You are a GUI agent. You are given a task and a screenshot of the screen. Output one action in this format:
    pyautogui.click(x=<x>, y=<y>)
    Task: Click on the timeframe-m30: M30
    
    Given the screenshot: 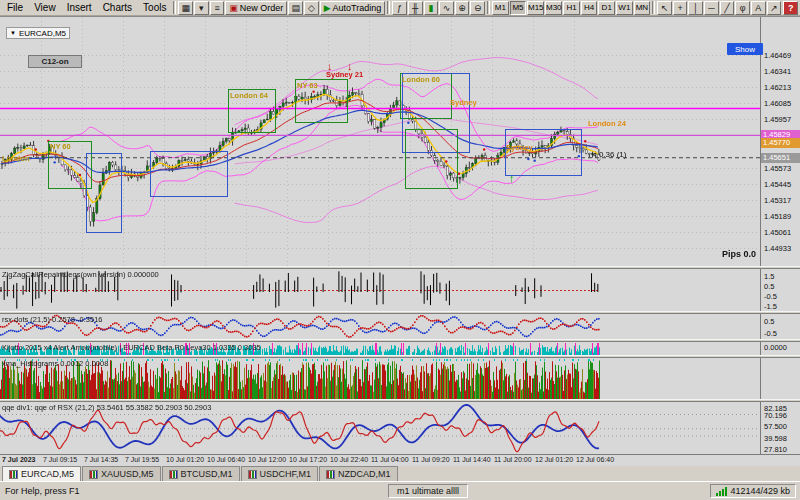 What is the action you would take?
    pyautogui.click(x=554, y=8)
    